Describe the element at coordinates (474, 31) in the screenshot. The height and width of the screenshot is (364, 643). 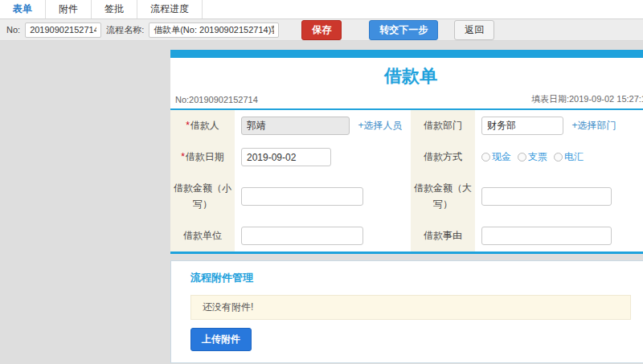
I see `back-button: 返回` at that location.